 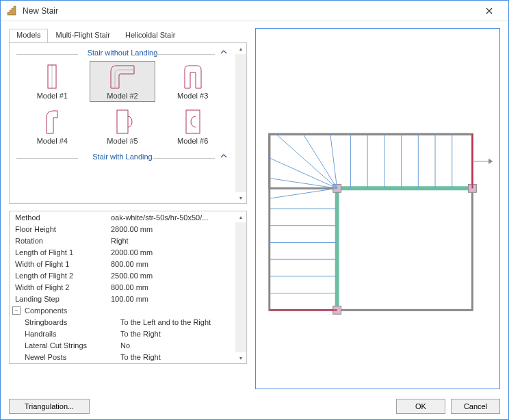 I want to click on prop-lateral-cut: Lateral Cut StringsNo, so click(x=122, y=345).